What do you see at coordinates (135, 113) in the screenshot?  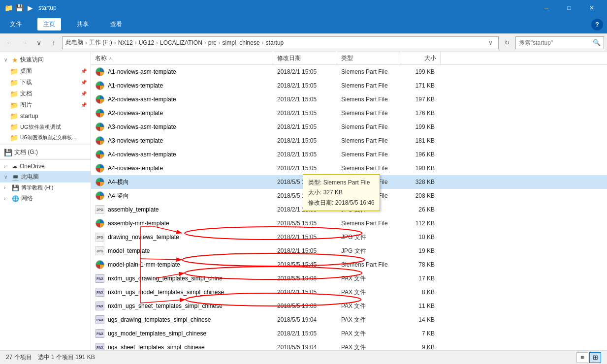 I see `filename-label: A2-noviews-template` at bounding box center [135, 113].